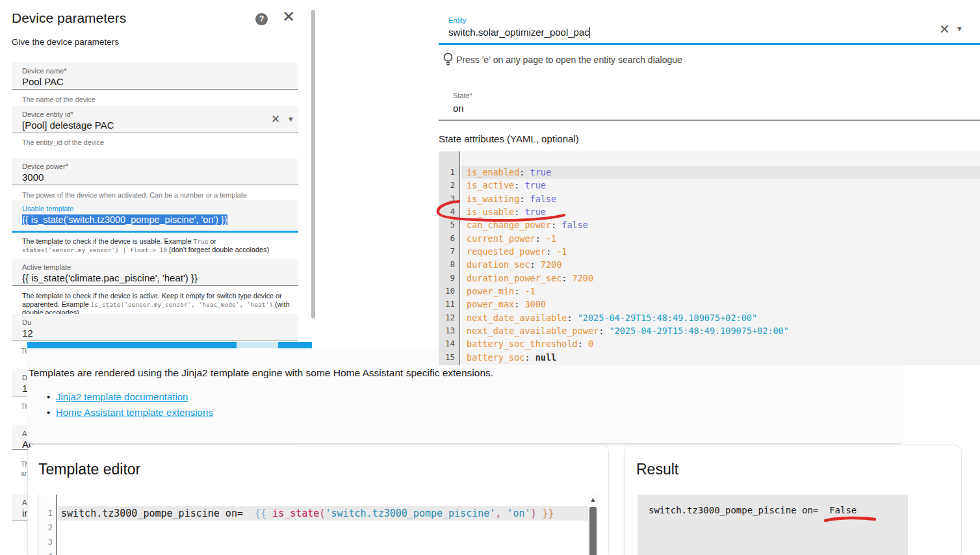 The height and width of the screenshot is (555, 980). What do you see at coordinates (58, 100) in the screenshot?
I see `device-name-helper: The name of the device` at bounding box center [58, 100].